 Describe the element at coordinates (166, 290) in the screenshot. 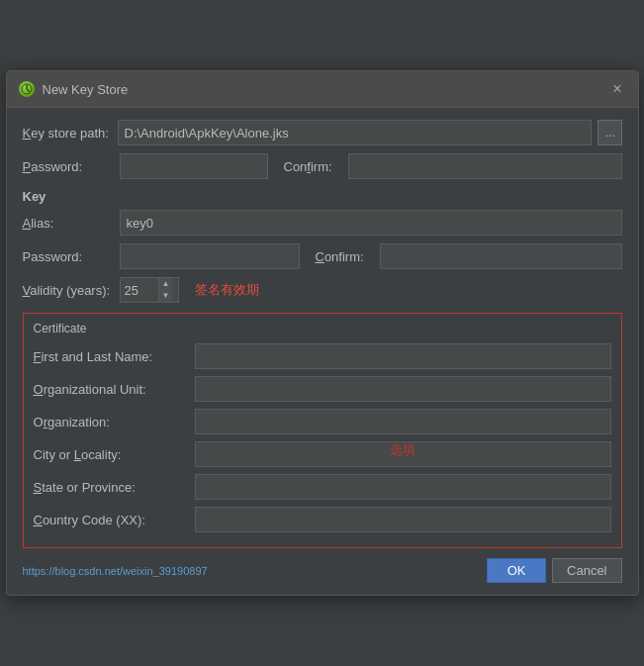

I see `validity-spinner: ▲ ▼` at that location.